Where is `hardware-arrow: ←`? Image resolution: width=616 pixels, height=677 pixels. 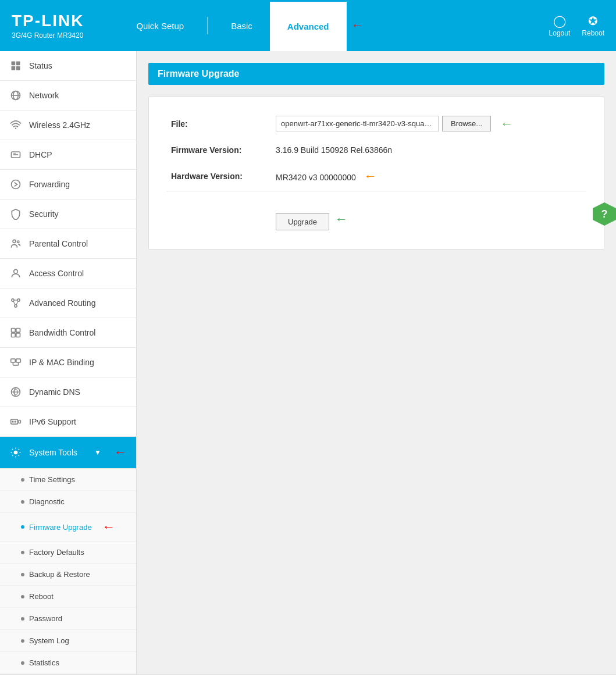
hardware-arrow: ← is located at coordinates (371, 176).